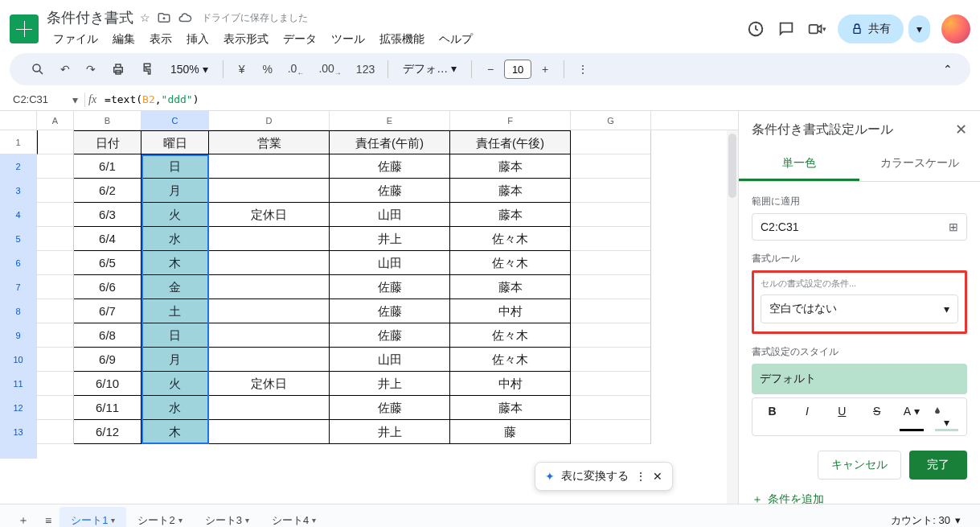 Image resolution: width=980 pixels, height=527 pixels. Describe the element at coordinates (108, 167) in the screenshot. I see `cell: 6/1` at that location.